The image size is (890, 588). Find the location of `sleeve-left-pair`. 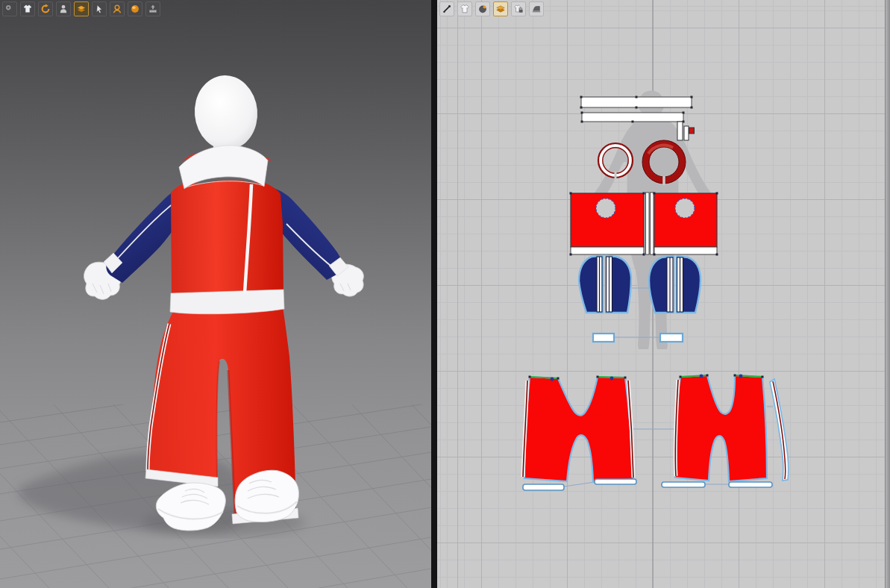

sleeve-left-pair is located at coordinates (605, 285).